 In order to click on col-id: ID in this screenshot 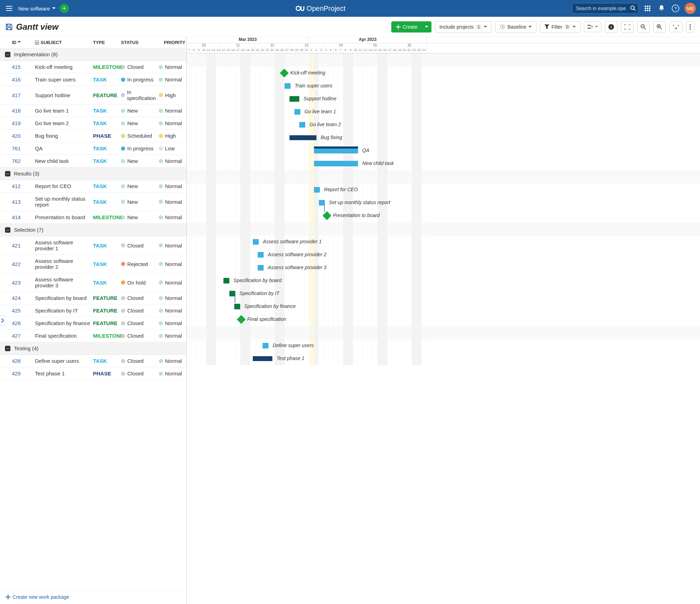, I will do `click(17, 43)`.